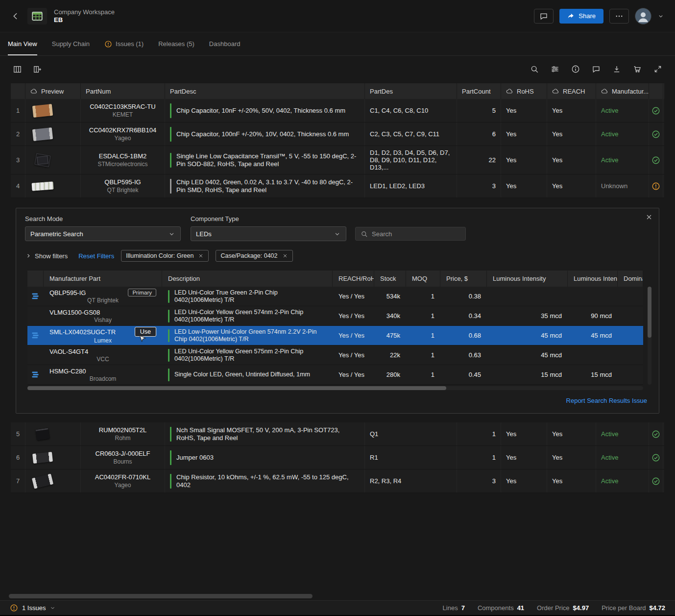 The height and width of the screenshot is (616, 675). I want to click on col-reach-rohs-header: REACH/RoHS, so click(354, 278).